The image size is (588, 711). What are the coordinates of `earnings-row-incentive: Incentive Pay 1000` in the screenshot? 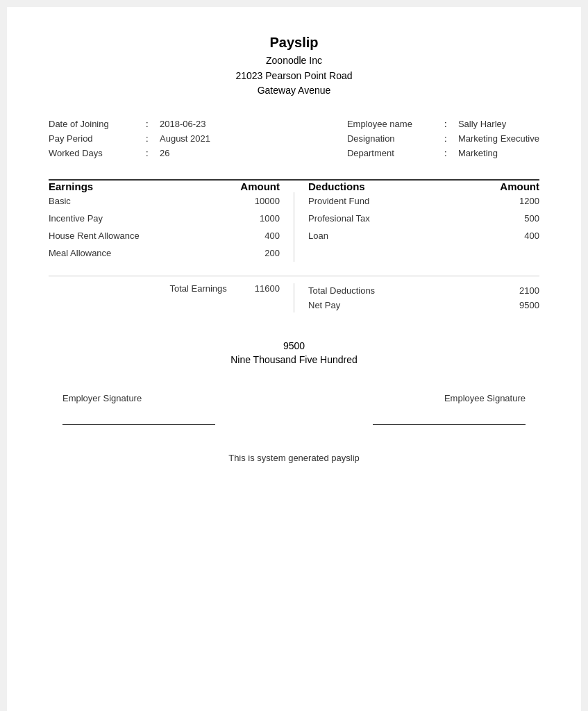 It's located at (164, 218).